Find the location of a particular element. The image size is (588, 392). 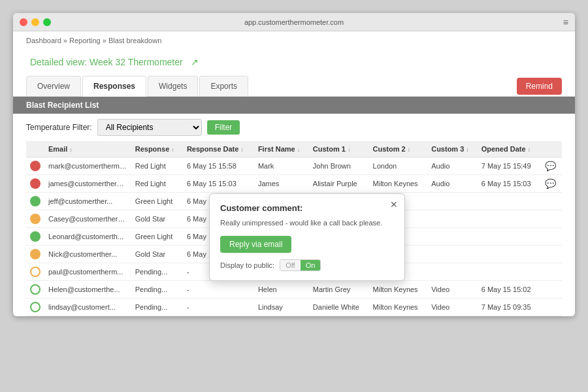

custom1-cell: Alistair Purple is located at coordinates (339, 184).